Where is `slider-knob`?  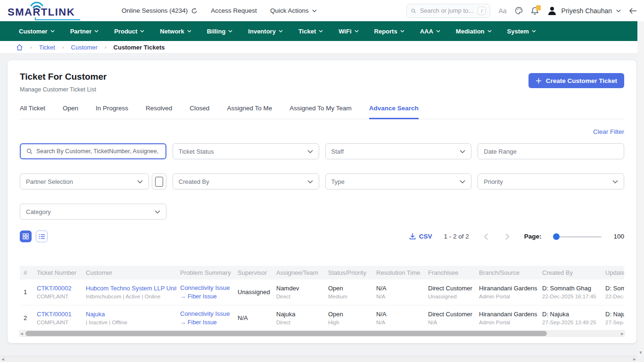
slider-knob is located at coordinates (556, 237).